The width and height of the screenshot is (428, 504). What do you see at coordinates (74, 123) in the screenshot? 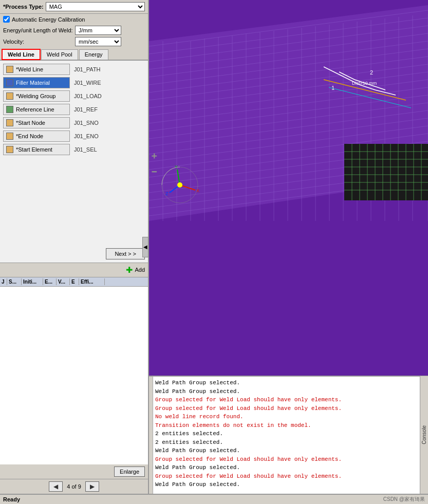
I see `list-item: *Start Node J01_SNO` at bounding box center [74, 123].